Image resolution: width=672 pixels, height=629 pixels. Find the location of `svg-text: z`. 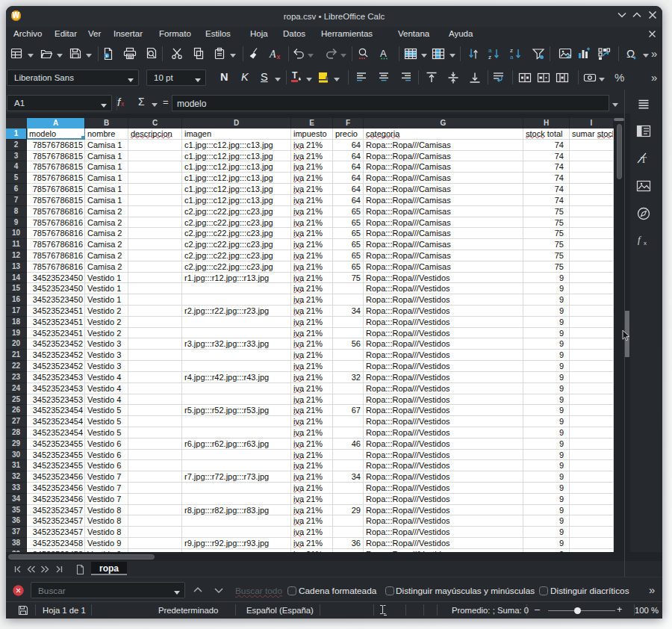

svg-text: z is located at coordinates (490, 57).